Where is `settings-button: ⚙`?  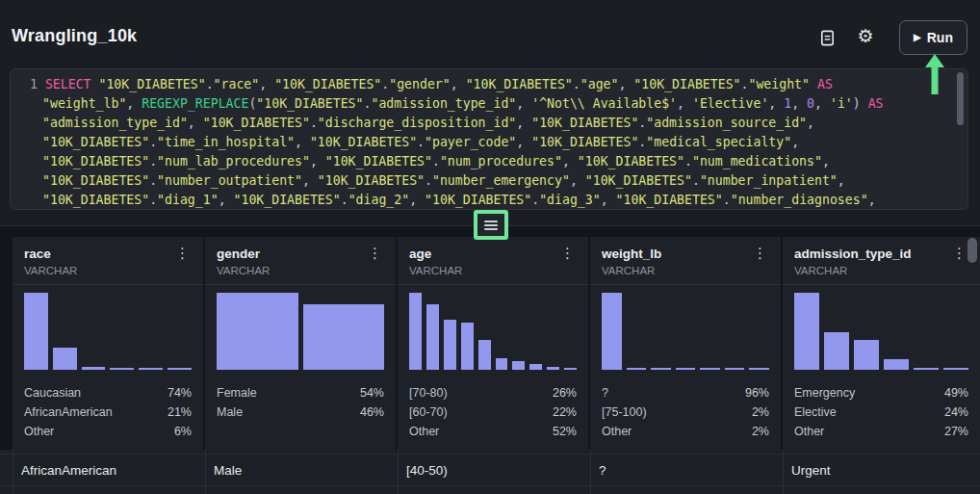
settings-button: ⚙ is located at coordinates (865, 36).